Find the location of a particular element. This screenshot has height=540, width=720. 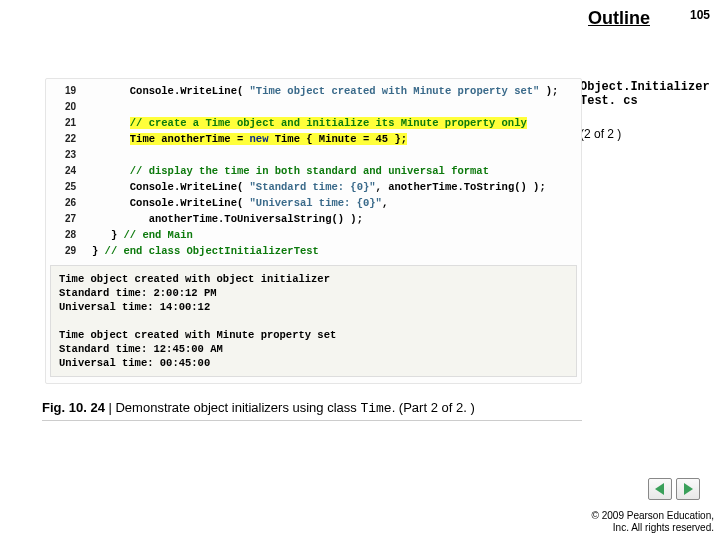

figure-caption: Fig. 10. 24 | Demonstrate object initial… is located at coordinates (258, 408).